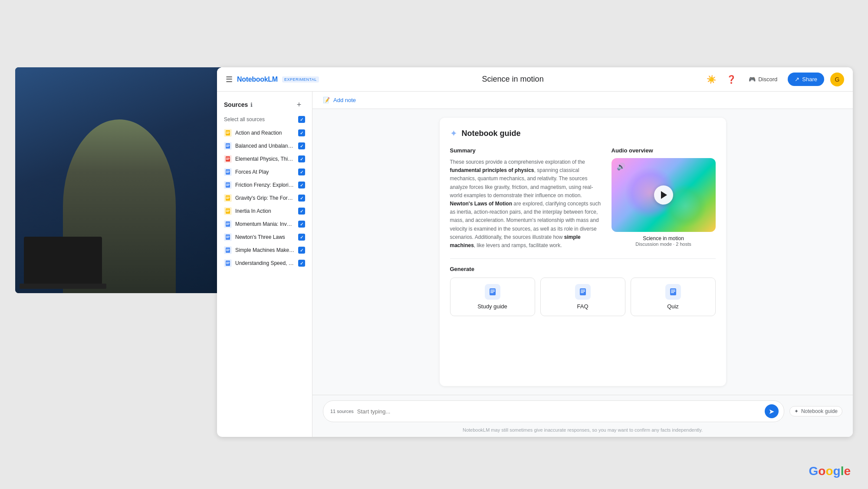 This screenshot has height=489, width=868. What do you see at coordinates (582, 100) in the screenshot?
I see `add-note-bar: 📝 Add note` at bounding box center [582, 100].